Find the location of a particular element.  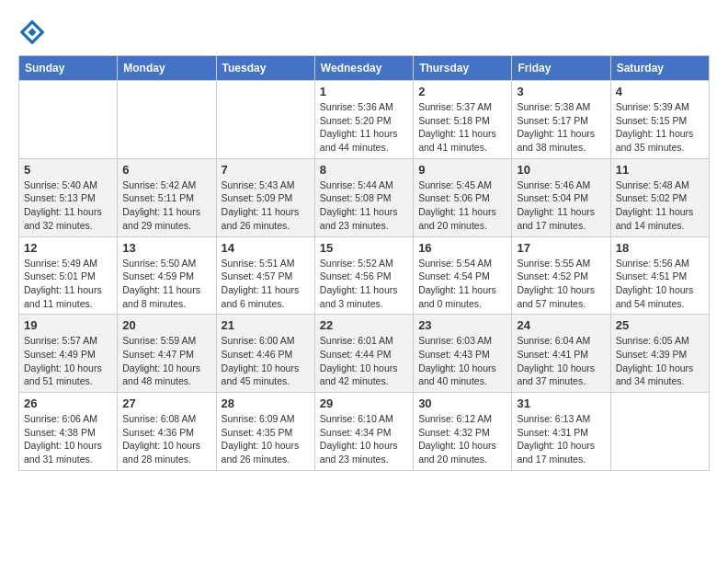

calendar-cell: 18Sunrise: 5:56 AM Sunset: 4:51 PM Dayli… is located at coordinates (660, 276).